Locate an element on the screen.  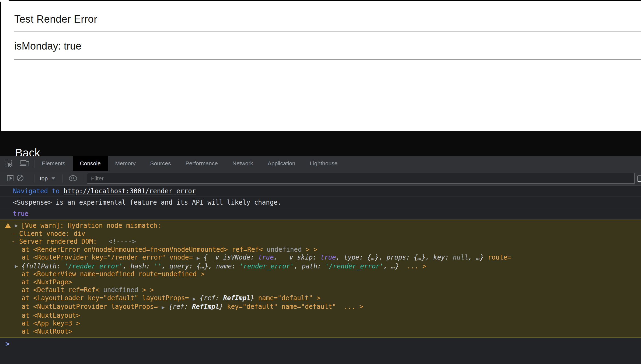
warning-line: at <NuxtLayout> is located at coordinates (320, 316).